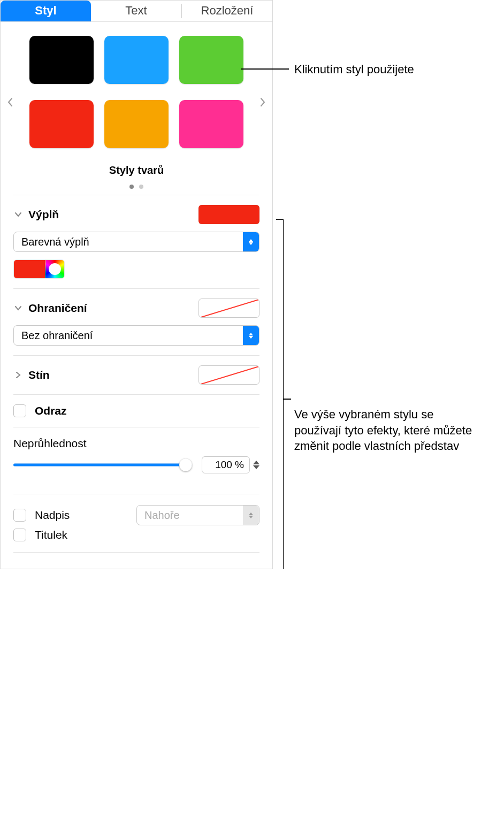 This screenshot has width=504, height=834. I want to click on tab-layout: Rozložení, so click(227, 11).